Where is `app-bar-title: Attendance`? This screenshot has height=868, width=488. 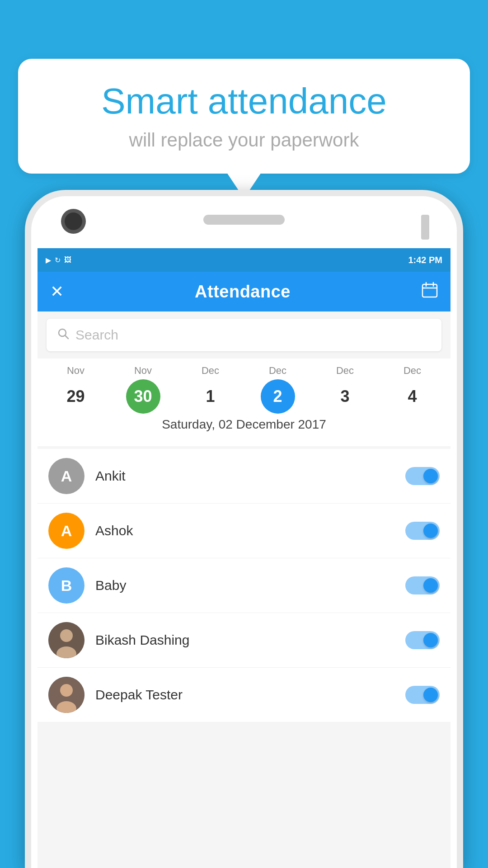 app-bar-title: Attendance is located at coordinates (243, 292).